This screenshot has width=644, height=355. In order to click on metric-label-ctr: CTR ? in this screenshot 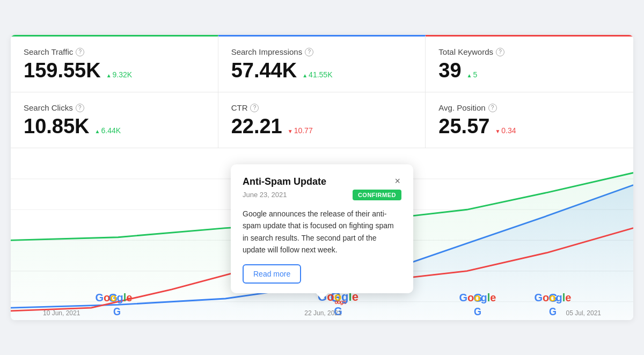, I will do `click(322, 107)`.